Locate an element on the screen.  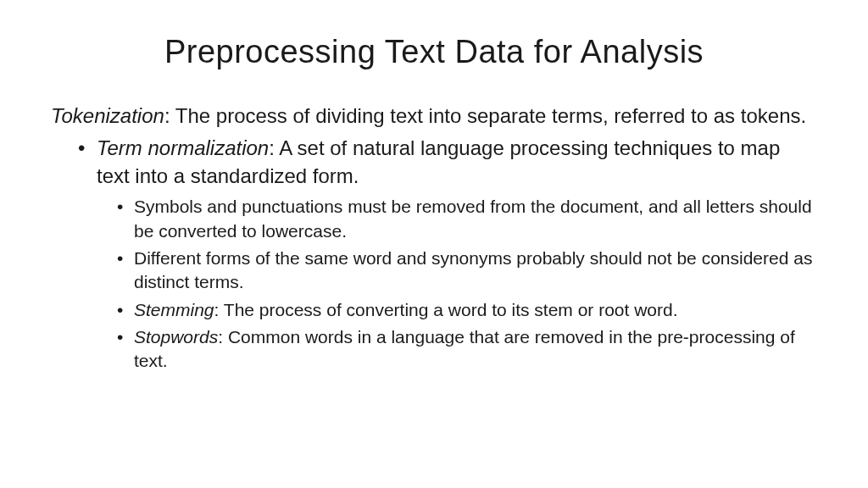
tokenization-term: Tokenization is located at coordinates (108, 115).